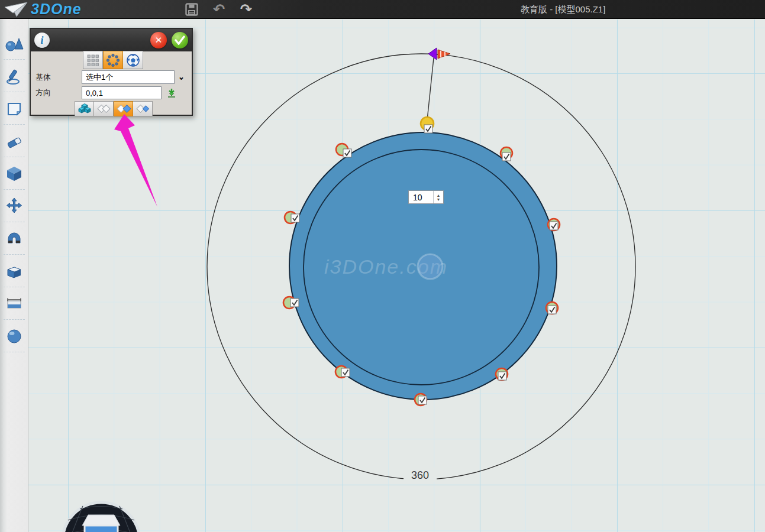 This screenshot has width=765, height=532. Describe the element at coordinates (111, 72) in the screenshot. I see `circular-pattern-dialog: i ✕` at that location.